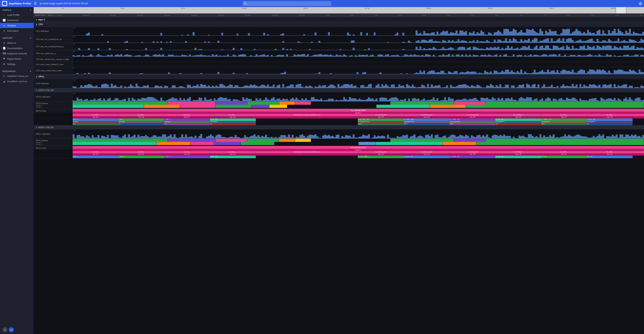  What do you see at coordinates (232, 115) in the screenshot?
I see `step-item: run_traini_...` at bounding box center [232, 115].